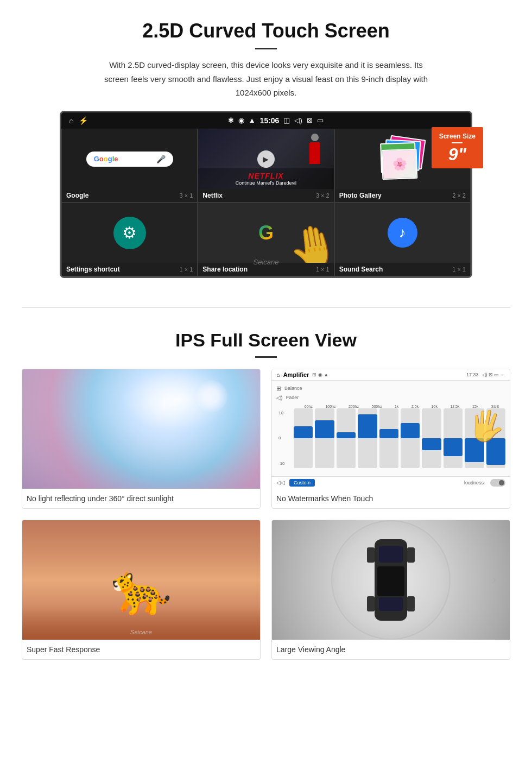  Describe the element at coordinates (315, 137) in the screenshot. I see `dare-head` at that location.